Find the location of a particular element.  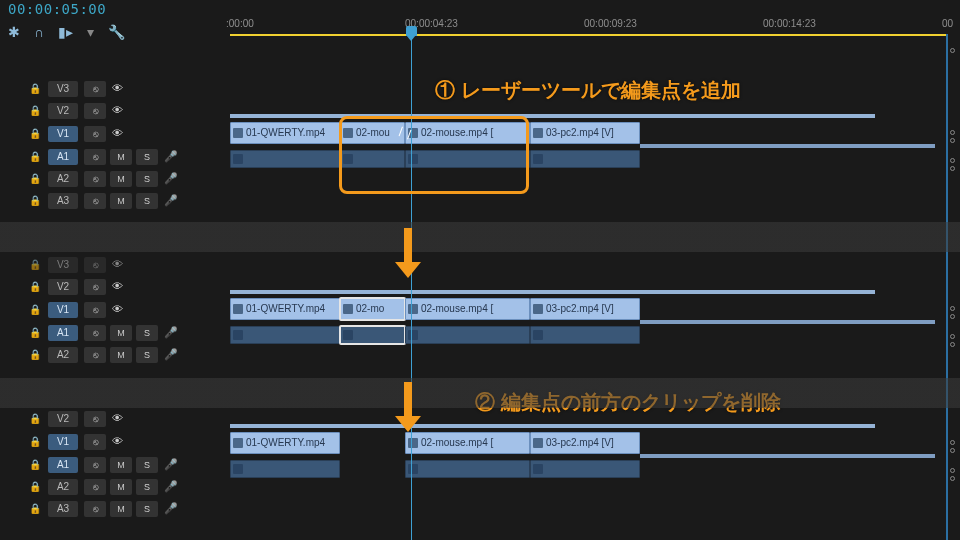

timeline-state2: 01-QWERTY.mp4 02-mo 02-mouse.mp4 [ 03-pc… is located at coordinates (588, 335).